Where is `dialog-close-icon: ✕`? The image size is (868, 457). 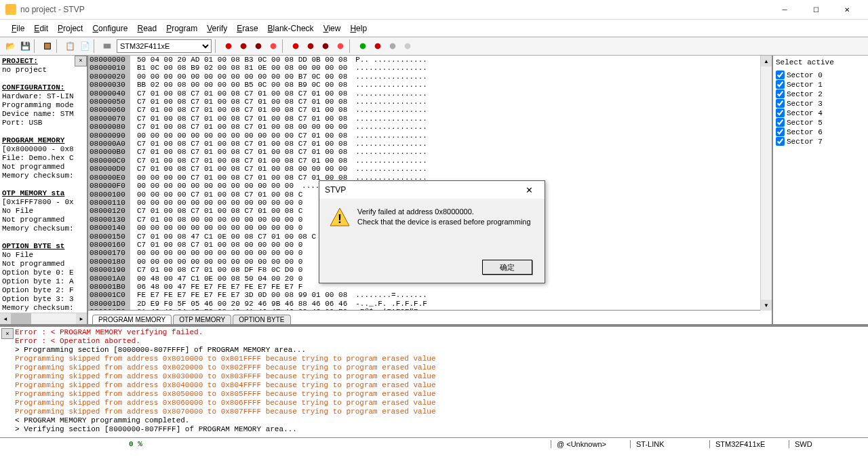 dialog-close-icon: ✕ is located at coordinates (529, 190).